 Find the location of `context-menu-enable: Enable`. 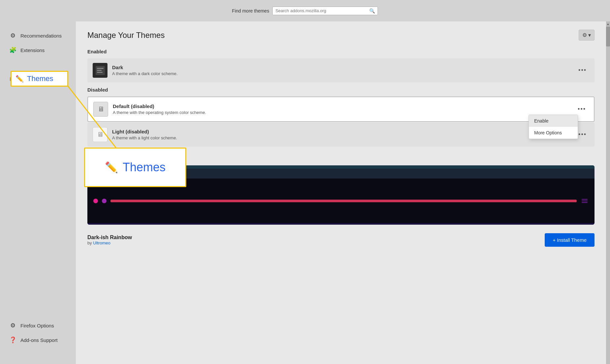

context-menu-enable: Enable is located at coordinates (553, 121).